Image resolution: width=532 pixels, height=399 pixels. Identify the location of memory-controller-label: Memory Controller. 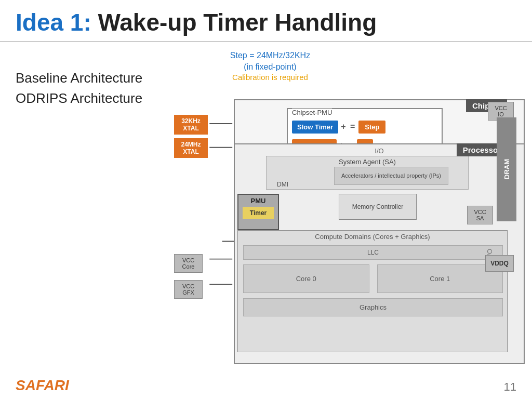
(378, 207).